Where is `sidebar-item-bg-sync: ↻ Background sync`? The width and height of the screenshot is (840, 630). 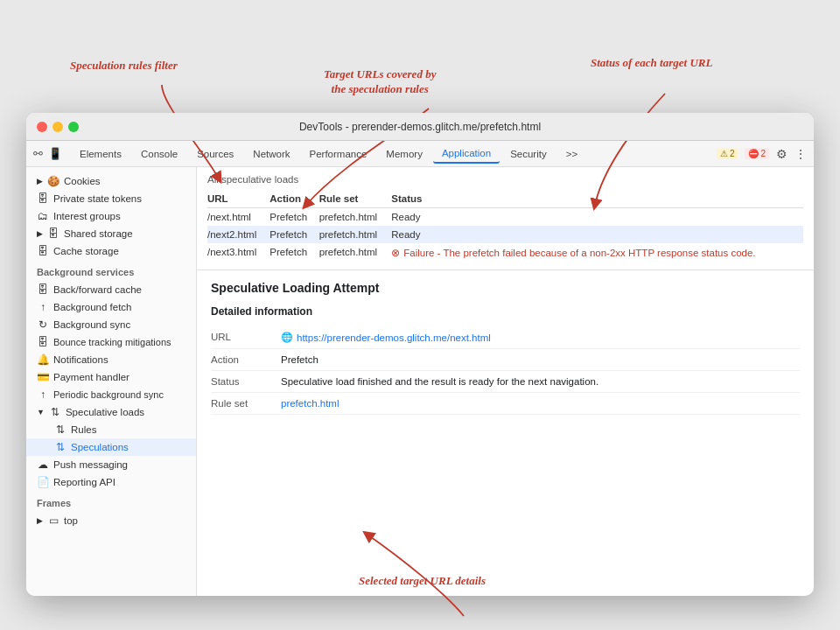 sidebar-item-bg-sync: ↻ Background sync is located at coordinates (111, 325).